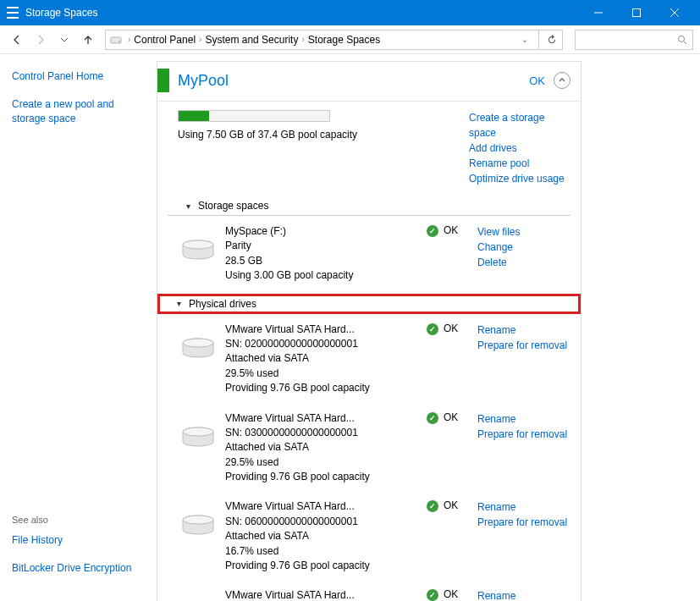 The width and height of the screenshot is (700, 601). I want to click on collapse-button, so click(562, 80).